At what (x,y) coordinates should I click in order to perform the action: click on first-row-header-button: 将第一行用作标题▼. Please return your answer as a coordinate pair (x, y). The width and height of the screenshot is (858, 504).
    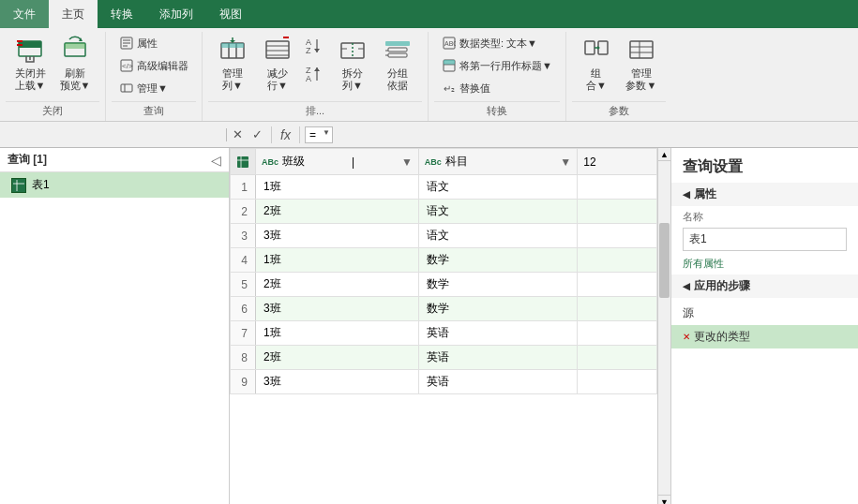
    Looking at the image, I should click on (497, 66).